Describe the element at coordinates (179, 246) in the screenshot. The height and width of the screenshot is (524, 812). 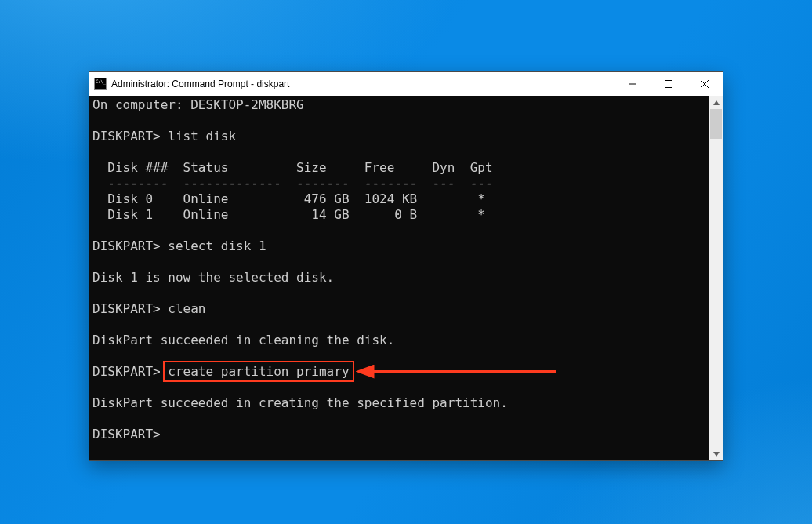
I see `line: DISKPART> select disk 1` at that location.